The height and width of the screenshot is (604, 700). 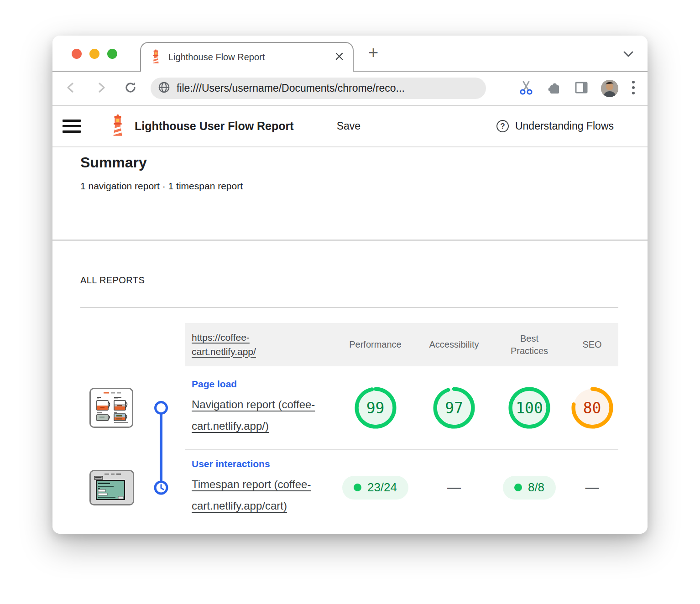 I want to click on score-best-practices: 8/8, so click(x=529, y=487).